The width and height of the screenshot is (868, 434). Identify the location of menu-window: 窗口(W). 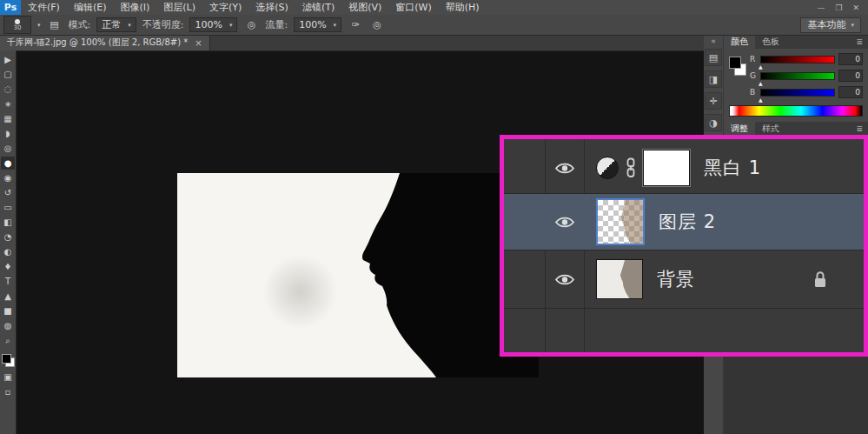
(414, 7).